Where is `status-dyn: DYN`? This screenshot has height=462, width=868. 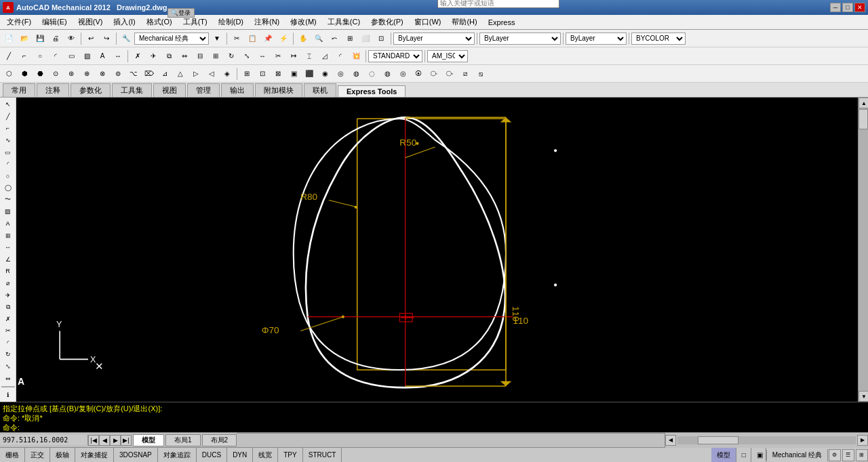 status-dyn: DYN is located at coordinates (240, 455).